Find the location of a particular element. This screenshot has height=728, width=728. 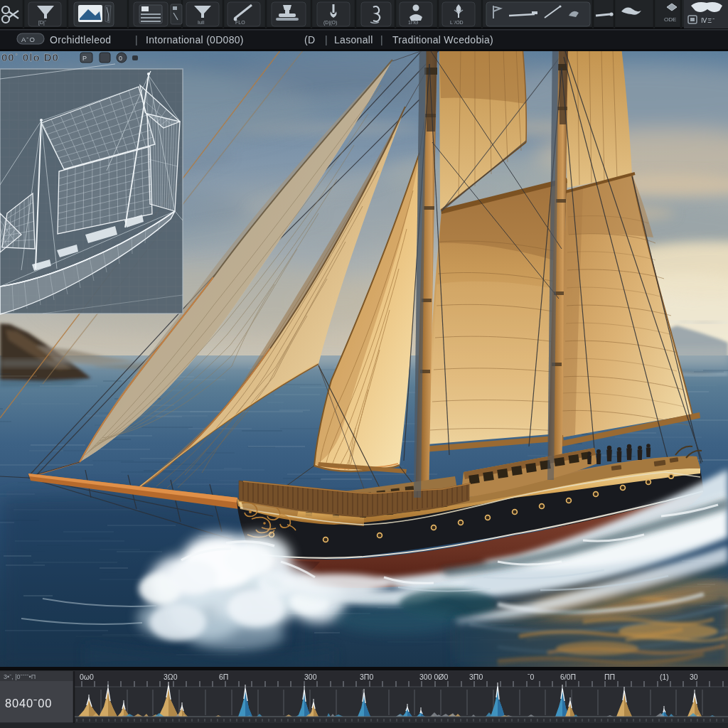

svg-text: Lasonall is located at coordinates (354, 40).